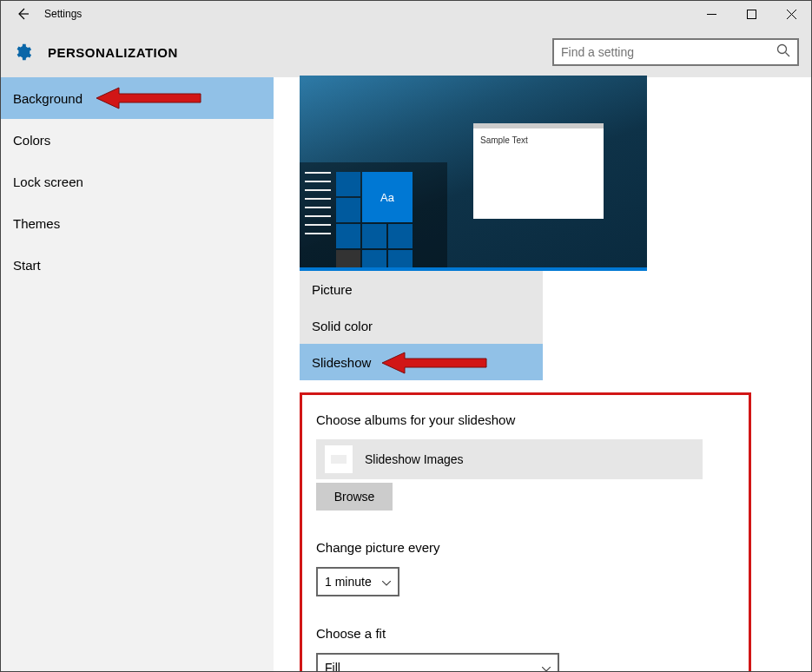  I want to click on album-name: Slideshow Images, so click(414, 459).